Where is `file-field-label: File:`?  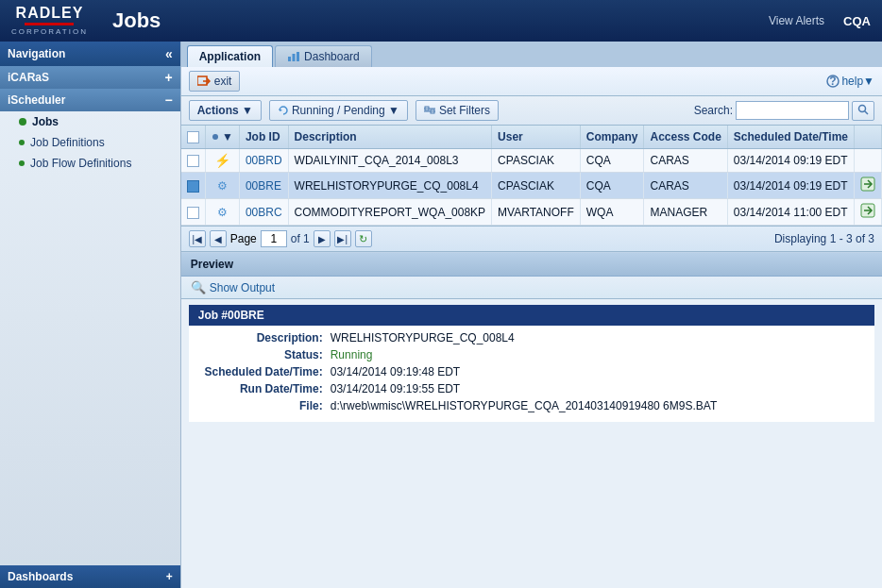 file-field-label: File: is located at coordinates (264, 406).